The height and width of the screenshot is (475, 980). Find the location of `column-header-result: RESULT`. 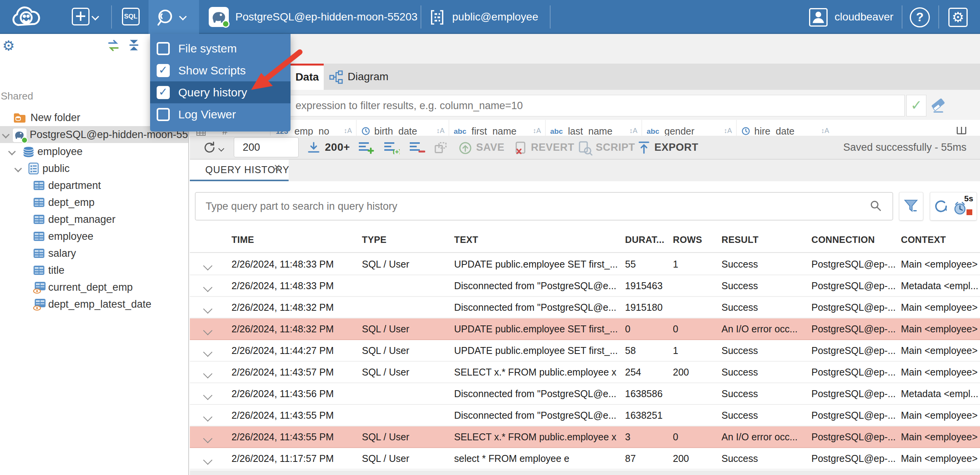

column-header-result: RESULT is located at coordinates (740, 240).